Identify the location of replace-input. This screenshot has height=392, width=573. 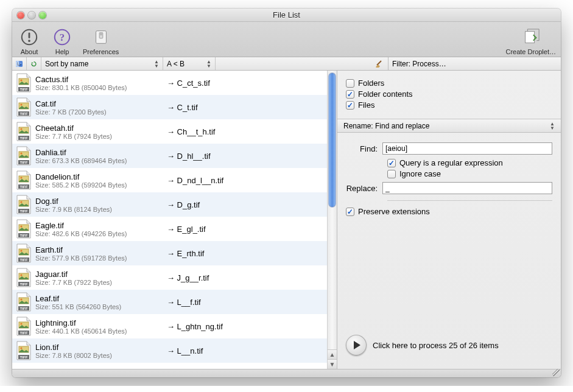
(468, 188).